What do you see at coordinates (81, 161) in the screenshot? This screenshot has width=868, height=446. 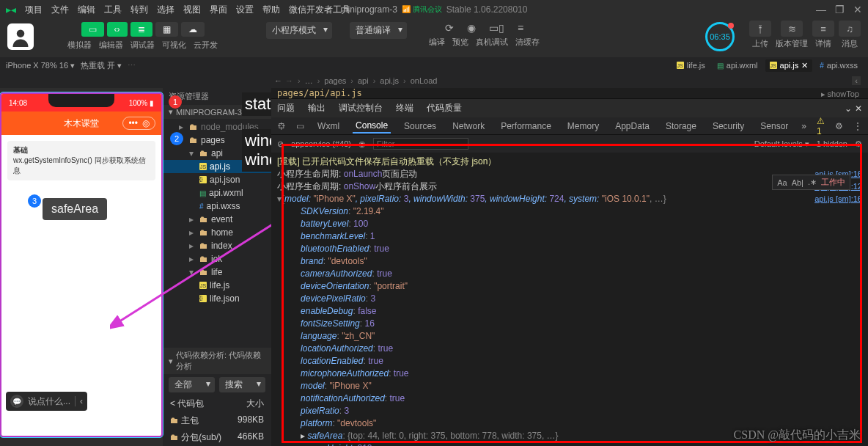 I see `phone-card: 基础 wx.getSystemInfoSync() 同步获取系统信息` at bounding box center [81, 161].